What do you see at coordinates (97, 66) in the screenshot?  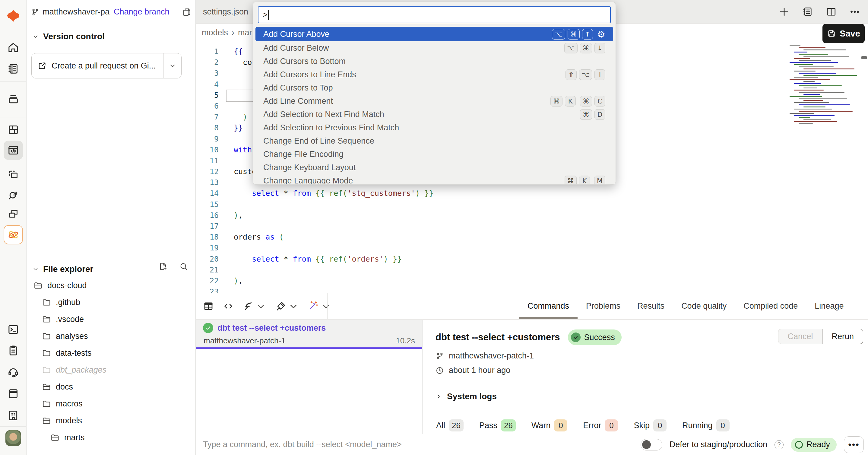 I see `create-pr-button: Create a pull request on Gi...` at bounding box center [97, 66].